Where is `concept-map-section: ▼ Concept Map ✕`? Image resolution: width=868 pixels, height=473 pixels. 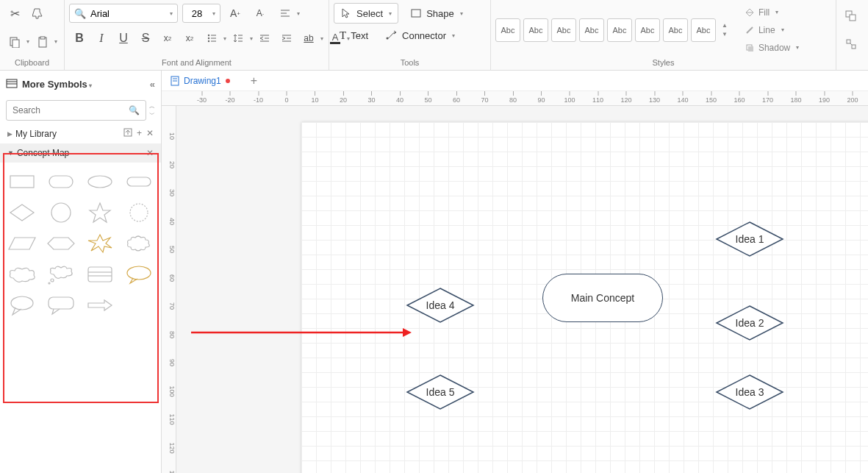
concept-map-section: ▼ Concept Map ✕ is located at coordinates (81, 153).